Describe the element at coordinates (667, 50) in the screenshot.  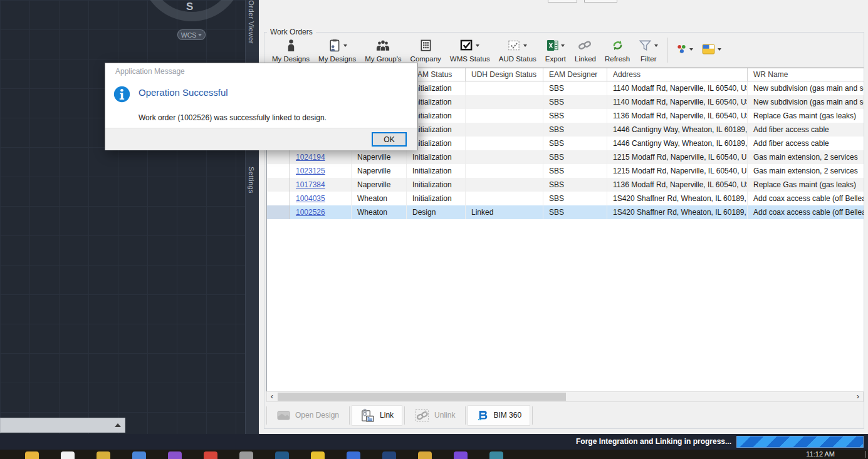
I see `toolbar-separator` at that location.